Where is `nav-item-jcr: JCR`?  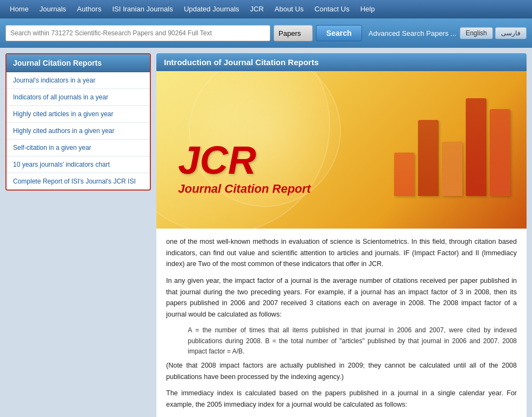
nav-item-jcr: JCR is located at coordinates (257, 9).